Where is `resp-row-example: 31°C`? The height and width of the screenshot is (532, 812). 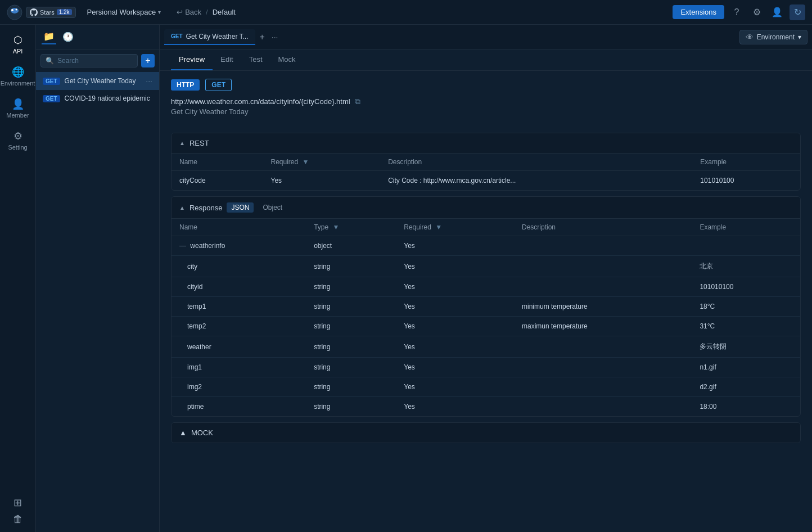 resp-row-example: 31°C is located at coordinates (746, 326).